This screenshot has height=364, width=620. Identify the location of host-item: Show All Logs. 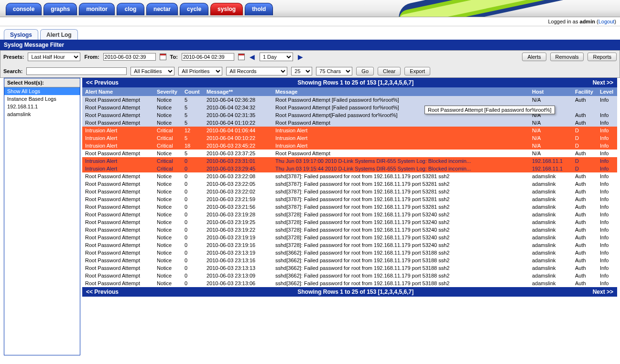
(42, 91).